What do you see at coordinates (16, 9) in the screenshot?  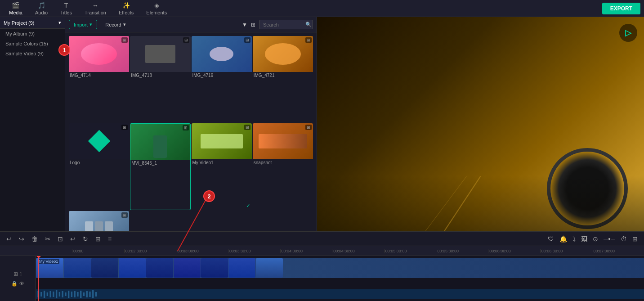 I see `tab-media: 🎬 Media` at bounding box center [16, 9].